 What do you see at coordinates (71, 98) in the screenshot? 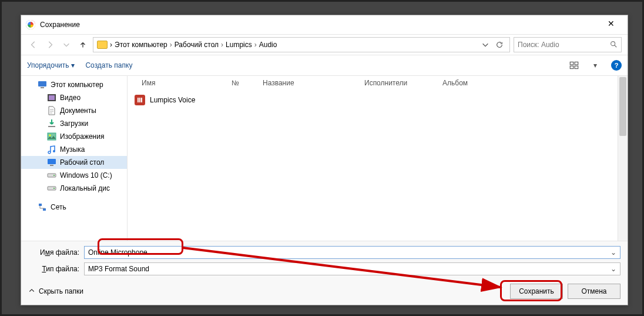
I see `sidebar-item-label: Видео` at bounding box center [71, 98].